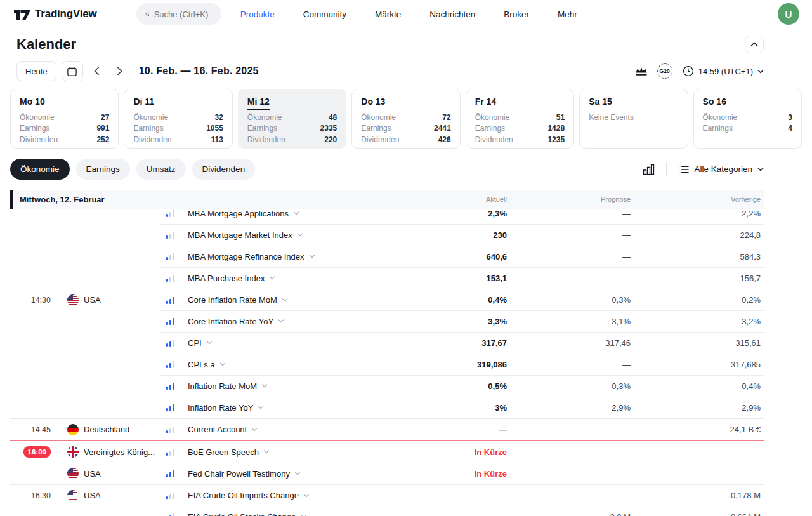 The image size is (812, 516). I want to click on clock-icon, so click(688, 71).